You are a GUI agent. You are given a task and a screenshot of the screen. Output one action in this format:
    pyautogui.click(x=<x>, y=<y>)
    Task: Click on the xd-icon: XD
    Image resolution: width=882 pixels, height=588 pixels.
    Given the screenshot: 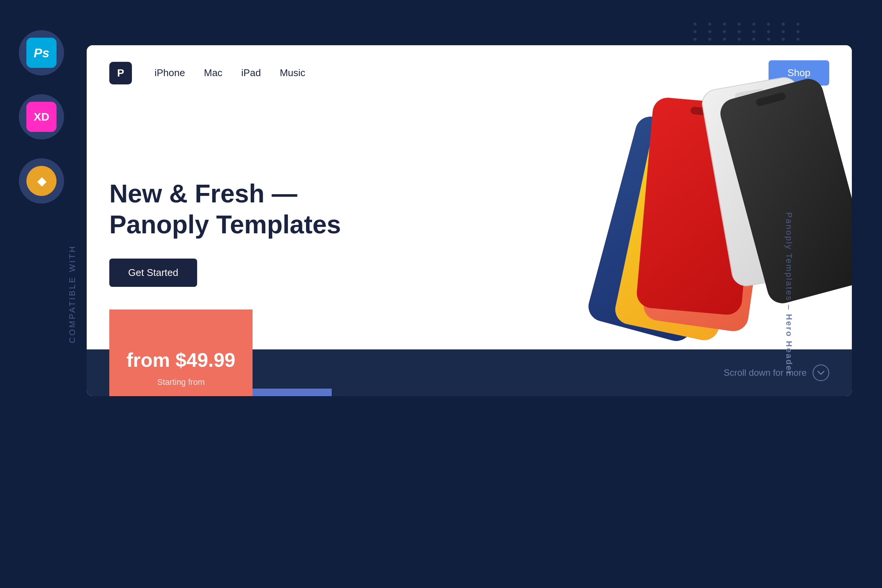 What is the action you would take?
    pyautogui.click(x=41, y=117)
    